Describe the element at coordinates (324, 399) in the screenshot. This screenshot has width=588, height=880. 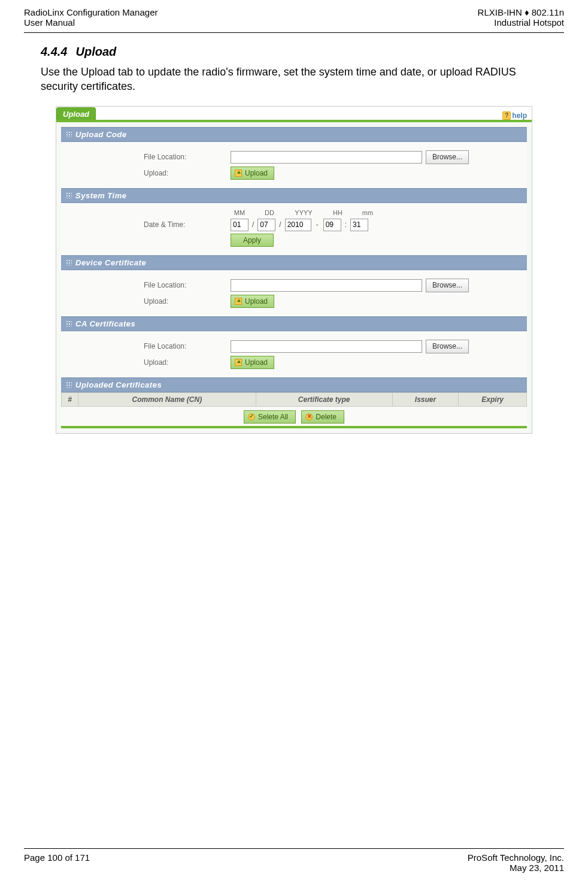
I see `col-type: Certificate type` at that location.